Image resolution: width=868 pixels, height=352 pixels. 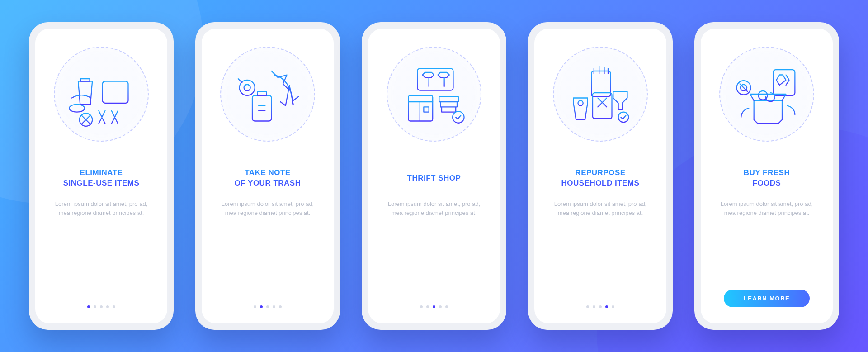 What do you see at coordinates (767, 94) in the screenshot?
I see `buy-fresh-foods-icon` at bounding box center [767, 94].